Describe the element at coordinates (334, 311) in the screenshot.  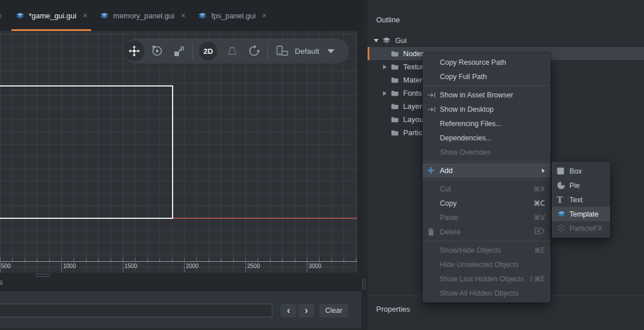
I see `clear-console-button: Clear` at that location.